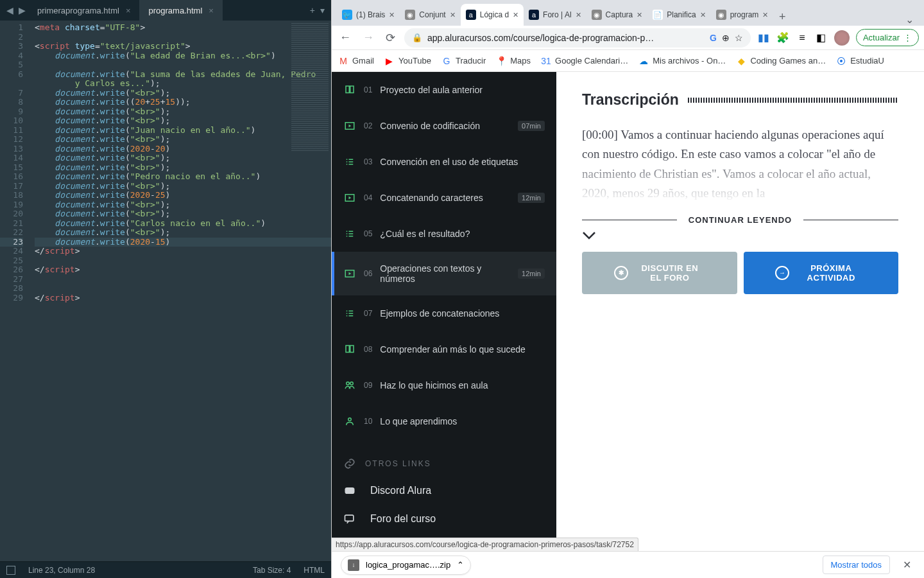 This screenshot has height=578, width=924. What do you see at coordinates (83, 10) in the screenshot?
I see `editor-tab: primeraprograma.html ×` at bounding box center [83, 10].